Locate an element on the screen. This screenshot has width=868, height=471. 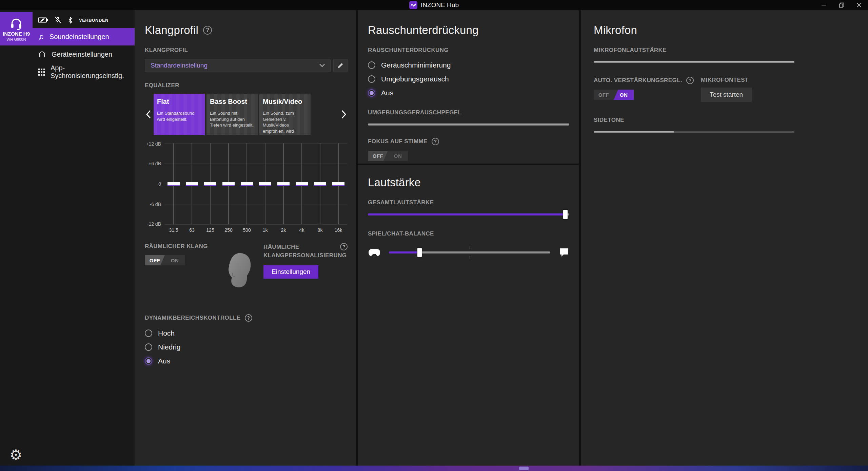
radio-label: Aus is located at coordinates (164, 361).